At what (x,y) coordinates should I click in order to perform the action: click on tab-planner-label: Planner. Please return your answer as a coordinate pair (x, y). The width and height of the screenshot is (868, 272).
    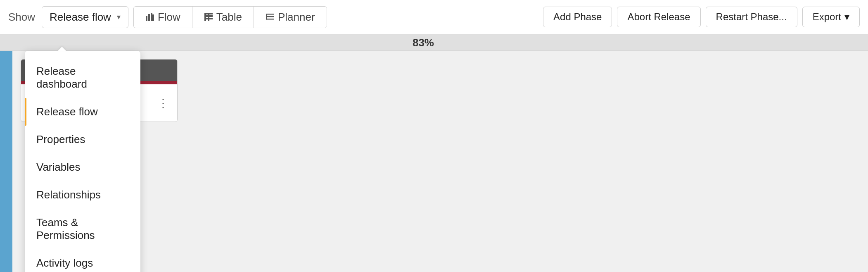
    Looking at the image, I should click on (296, 17).